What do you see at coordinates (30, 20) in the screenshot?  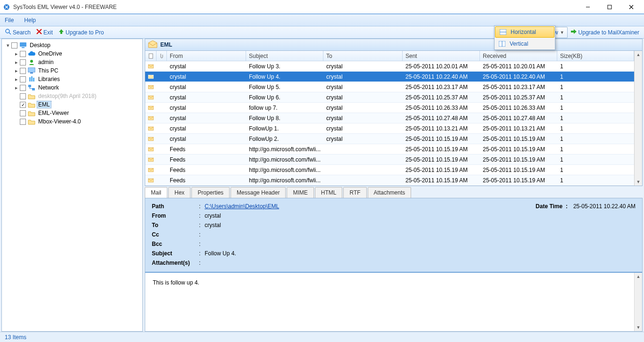 I see `menu-help: Help` at bounding box center [30, 20].